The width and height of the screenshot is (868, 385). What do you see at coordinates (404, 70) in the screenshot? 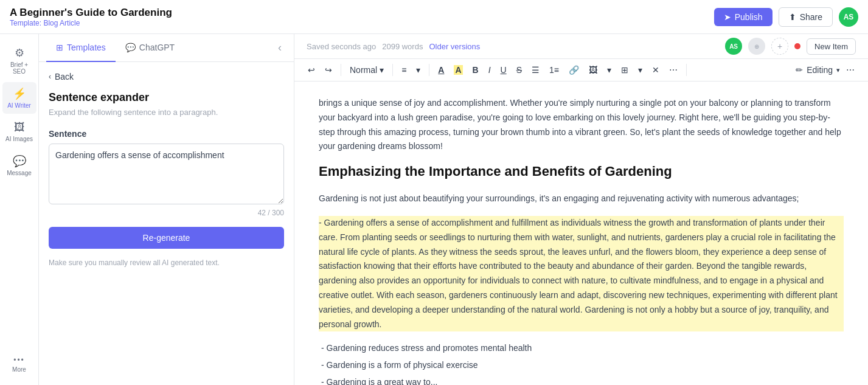
I see `align-button: ≡` at bounding box center [404, 70].